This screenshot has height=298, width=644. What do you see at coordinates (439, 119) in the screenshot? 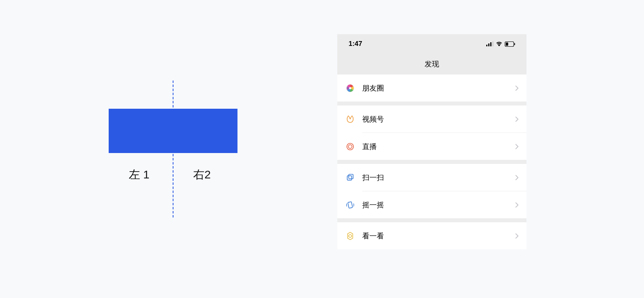
I see `menu-item-label: 视频号` at bounding box center [439, 119].